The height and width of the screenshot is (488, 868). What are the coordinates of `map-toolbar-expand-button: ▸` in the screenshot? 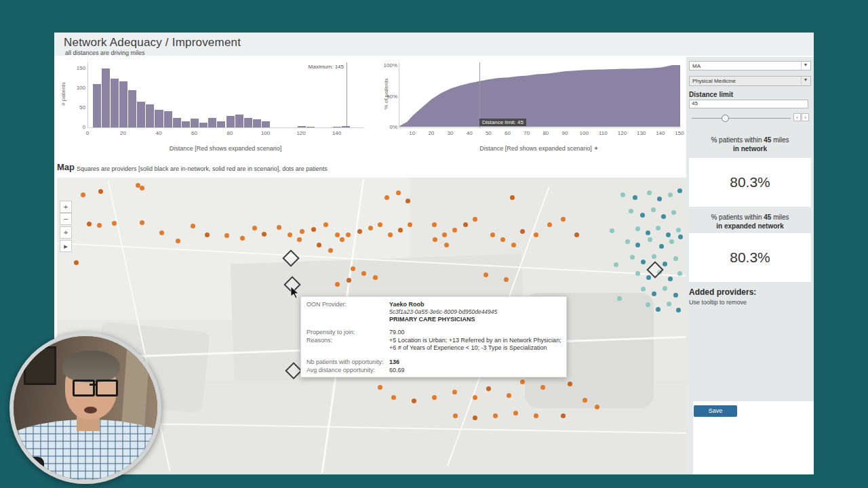 It's located at (66, 246).